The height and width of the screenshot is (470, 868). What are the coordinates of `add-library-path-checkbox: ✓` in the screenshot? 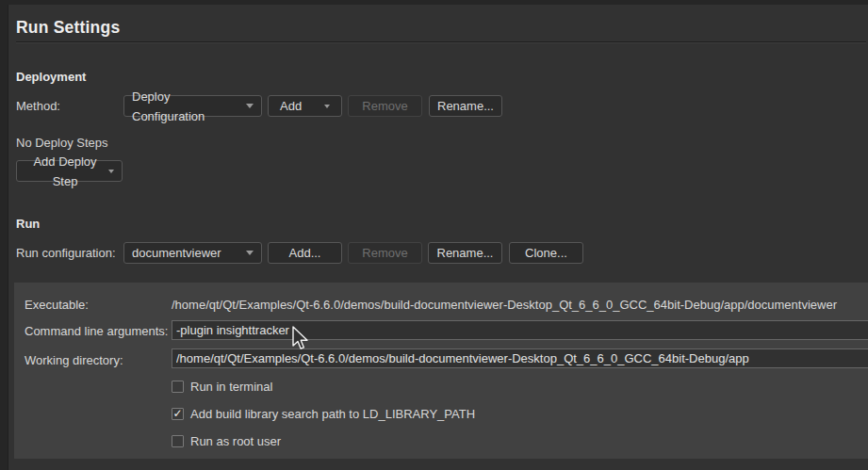 It's located at (177, 414).